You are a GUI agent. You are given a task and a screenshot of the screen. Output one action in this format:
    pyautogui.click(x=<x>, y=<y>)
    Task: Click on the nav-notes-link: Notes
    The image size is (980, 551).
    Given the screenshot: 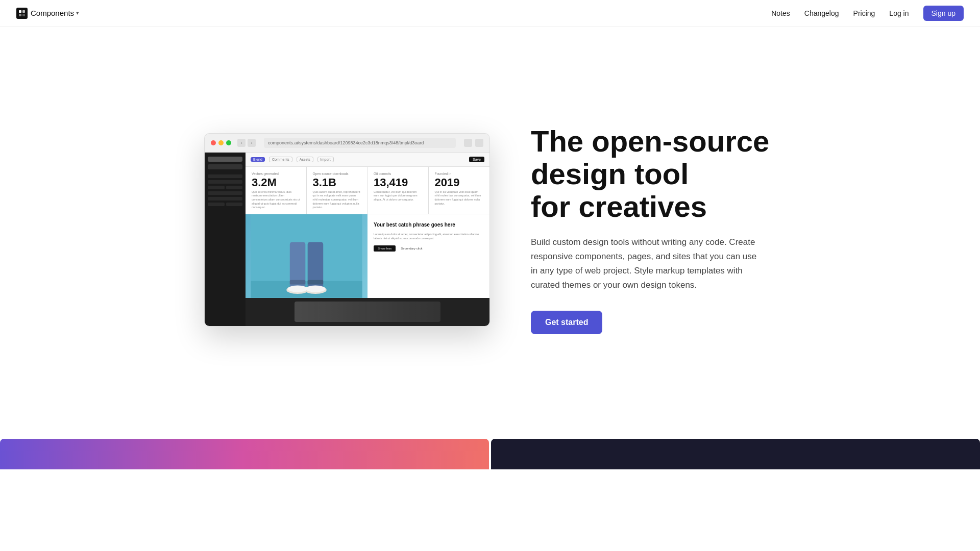 What is the action you would take?
    pyautogui.click(x=781, y=13)
    